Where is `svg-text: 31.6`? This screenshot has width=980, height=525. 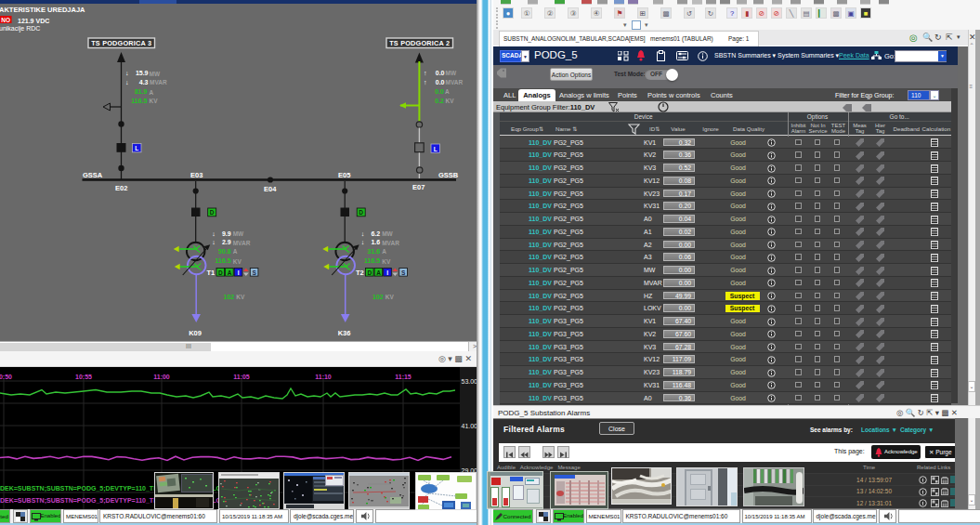
svg-text: 31.6 is located at coordinates (374, 251).